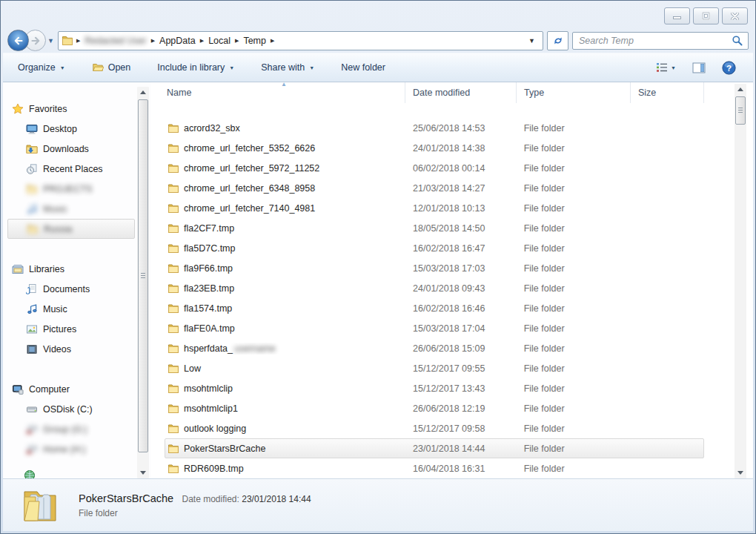  I want to click on sidebar-section-computer: Computer, so click(77, 389).